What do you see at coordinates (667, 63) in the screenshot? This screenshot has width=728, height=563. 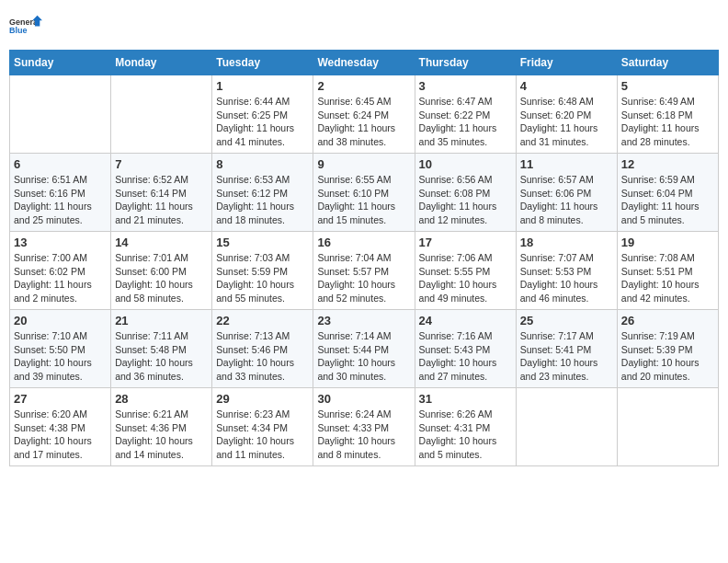 I see `col-header-saturday: Saturday` at bounding box center [667, 63].